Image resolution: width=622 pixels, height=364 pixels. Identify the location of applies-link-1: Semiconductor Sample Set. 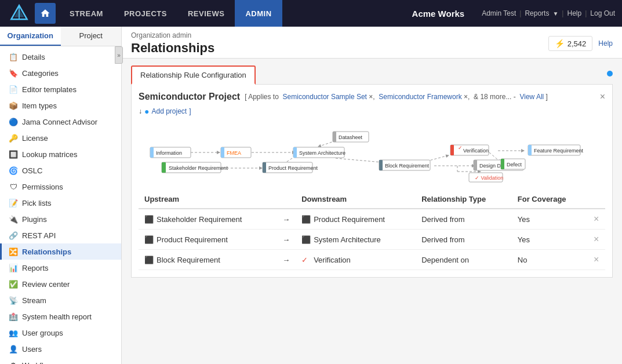
(325, 97).